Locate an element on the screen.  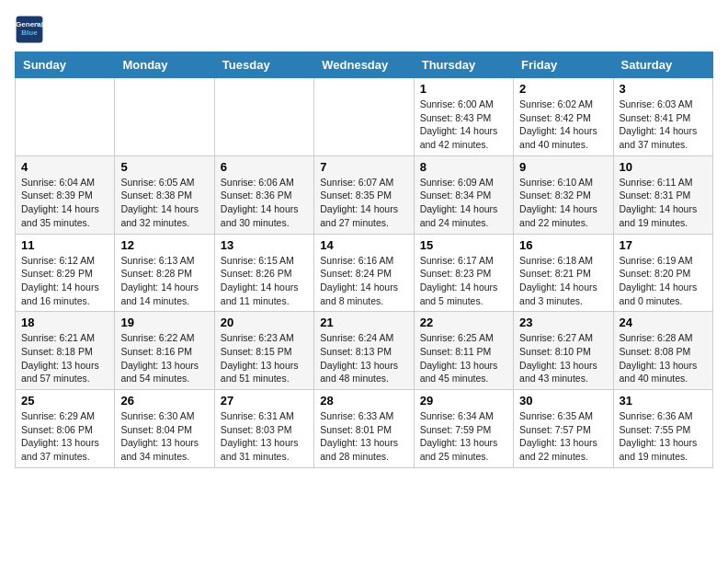
day-number: 3 is located at coordinates (664, 88).